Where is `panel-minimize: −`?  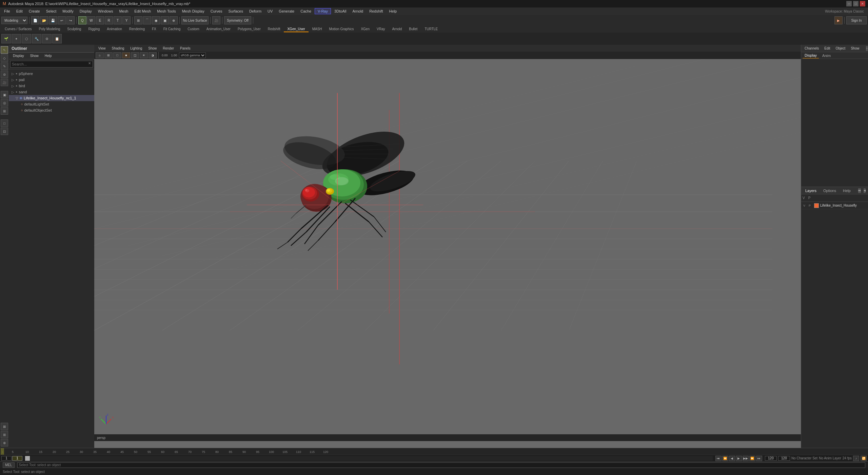
panel-minimize: − is located at coordinates (867, 49).